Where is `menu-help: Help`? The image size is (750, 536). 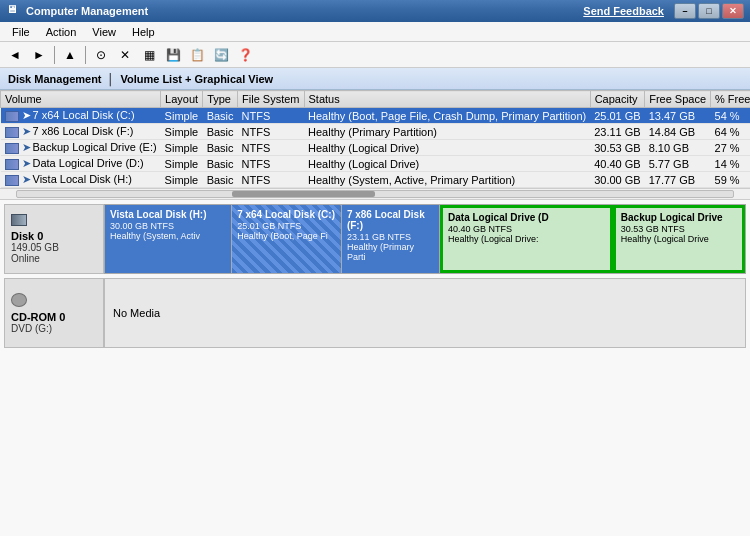 menu-help: Help is located at coordinates (144, 32).